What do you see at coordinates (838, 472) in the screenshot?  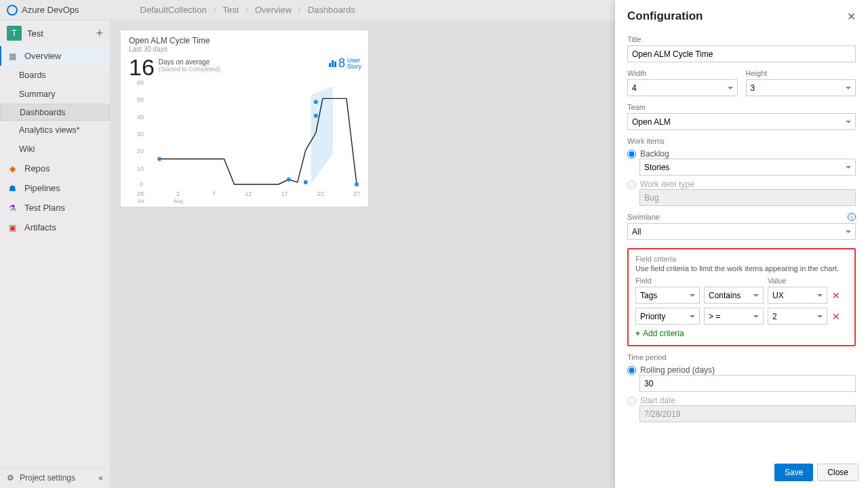 I see `close-button: Close` at bounding box center [838, 472].